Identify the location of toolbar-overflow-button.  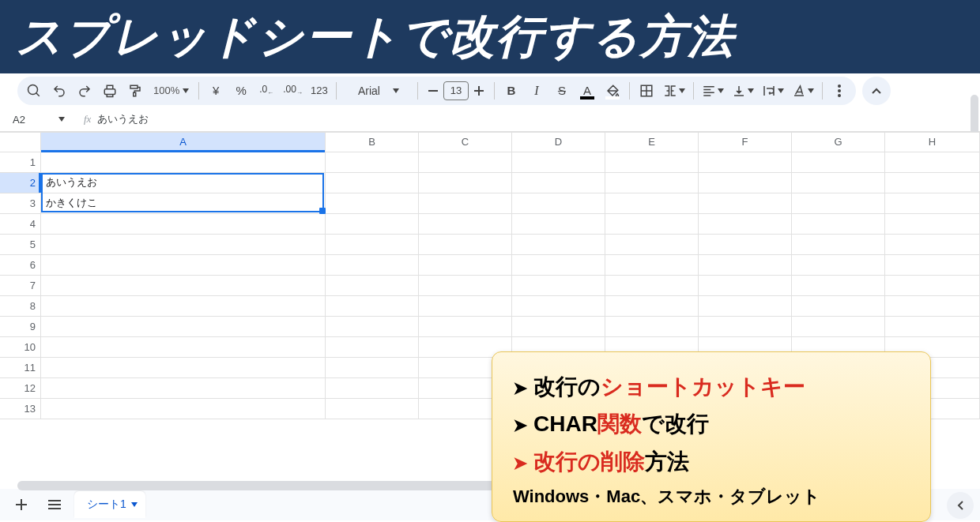
(839, 91).